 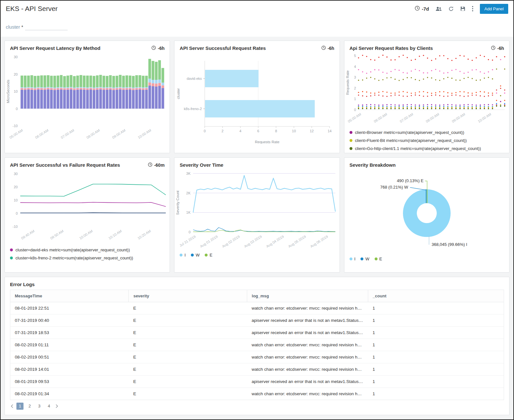 I want to click on table-row: 07-31-2019 18:53Eapiserver received an e…, so click(x=257, y=333).